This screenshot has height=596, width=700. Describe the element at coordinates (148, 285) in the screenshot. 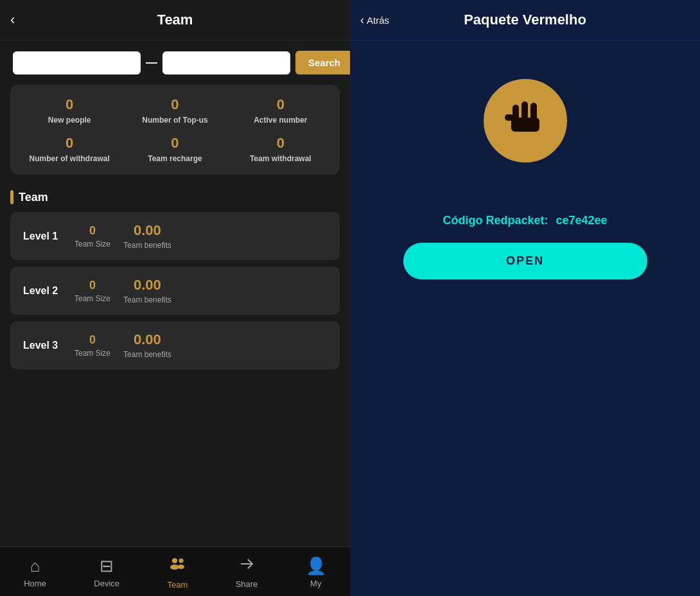

I see `level-2-benefits-value: 0.00` at that location.